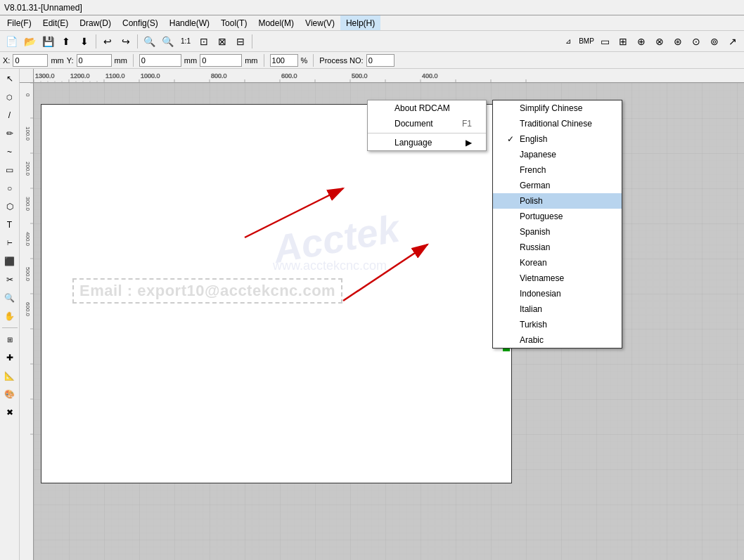 This screenshot has width=744, height=560. I want to click on svg-text: 600.0, so click(290, 76).